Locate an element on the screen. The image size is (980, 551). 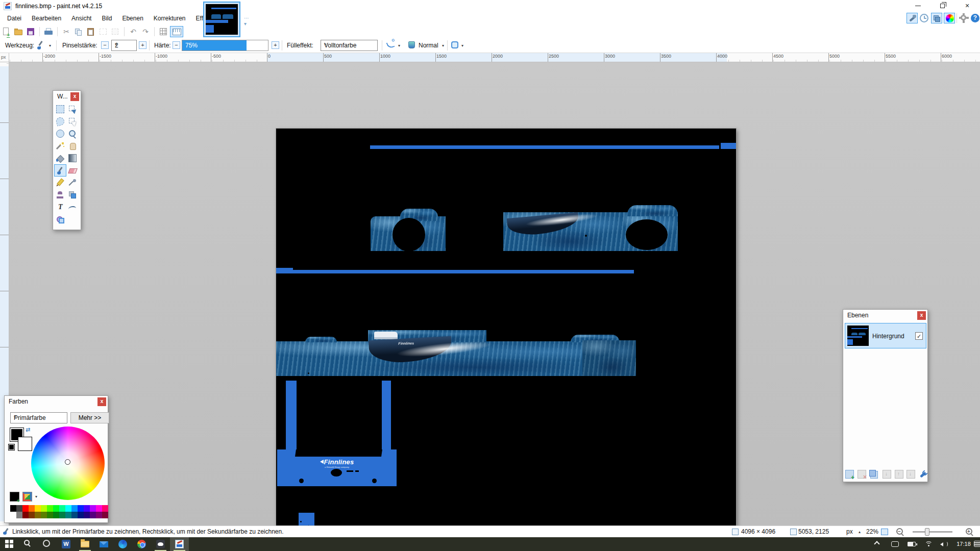
more-options-button: Mehr >> is located at coordinates (90, 418).